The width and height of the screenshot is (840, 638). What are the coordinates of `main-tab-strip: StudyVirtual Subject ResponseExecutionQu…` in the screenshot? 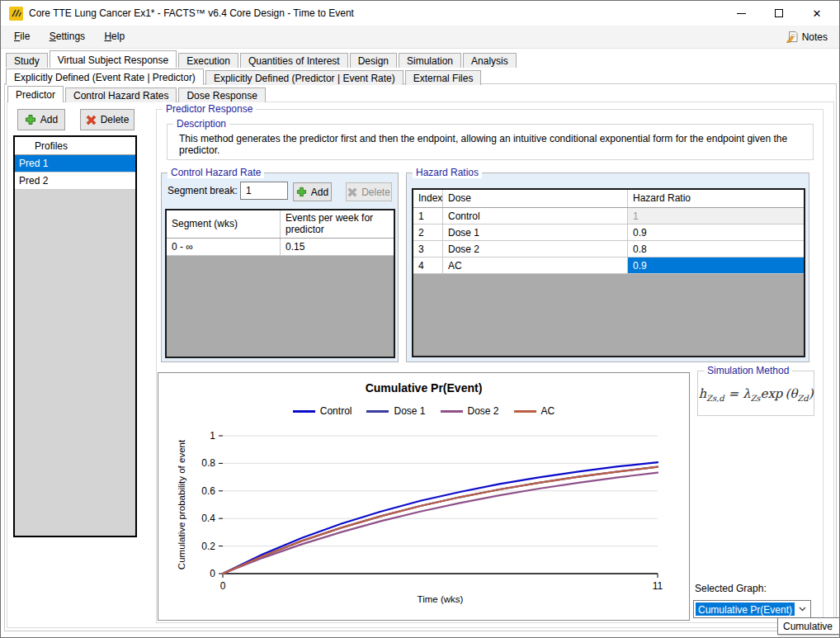 It's located at (262, 59).